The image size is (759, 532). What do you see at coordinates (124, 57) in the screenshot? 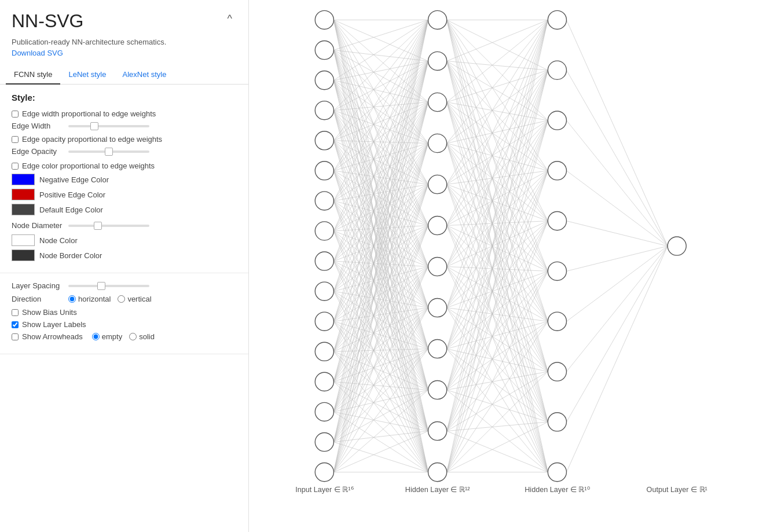
I see `download-svg-link: Download SVG` at bounding box center [124, 57].